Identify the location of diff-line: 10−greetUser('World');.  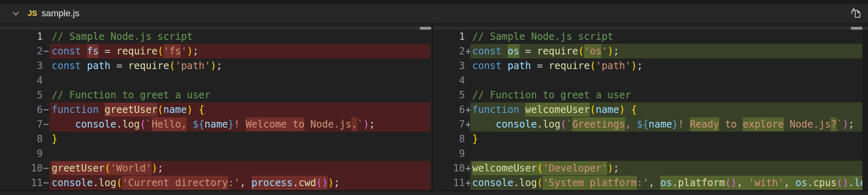
(215, 168).